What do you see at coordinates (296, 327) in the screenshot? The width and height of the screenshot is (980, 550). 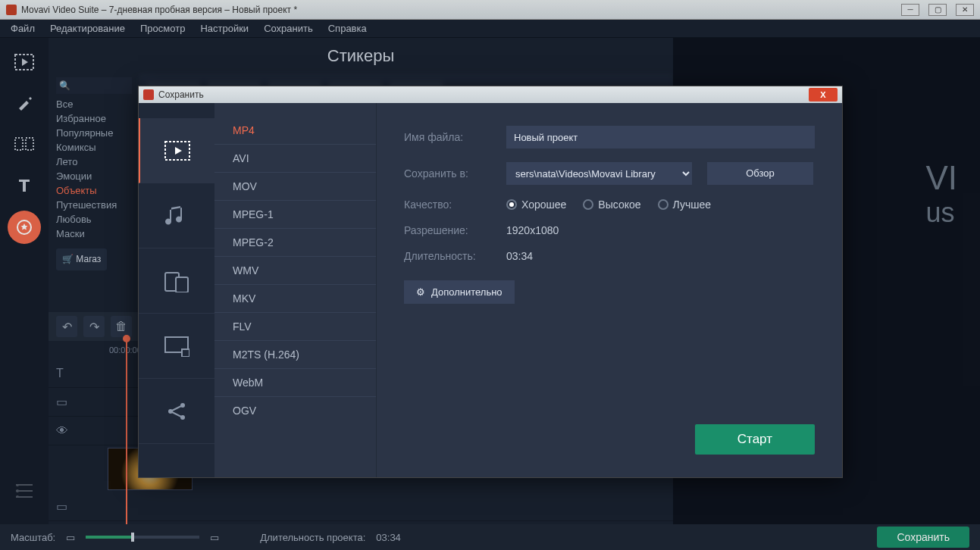 I see `format-flv: FLV` at bounding box center [296, 327].